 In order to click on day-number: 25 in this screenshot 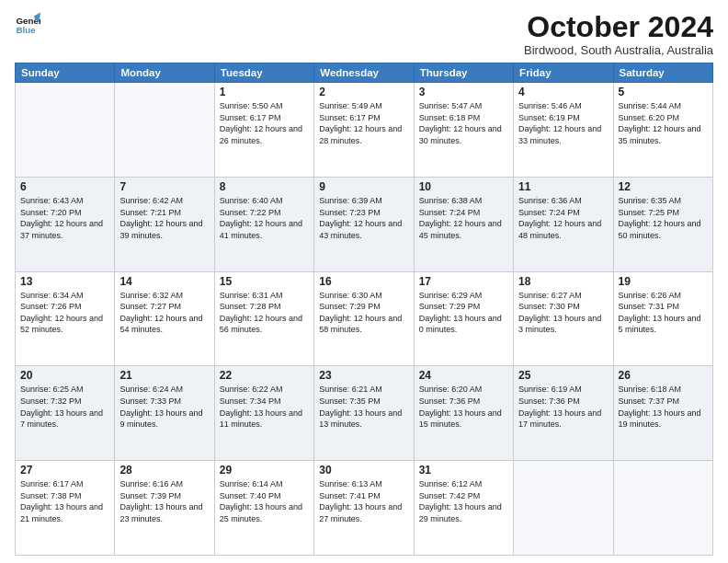, I will do `click(563, 375)`.